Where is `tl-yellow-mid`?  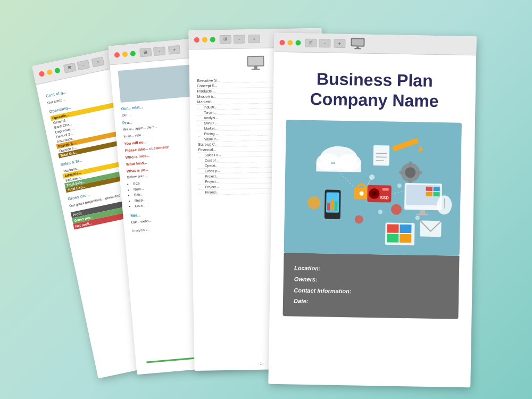 tl-yellow-mid is located at coordinates (124, 54).